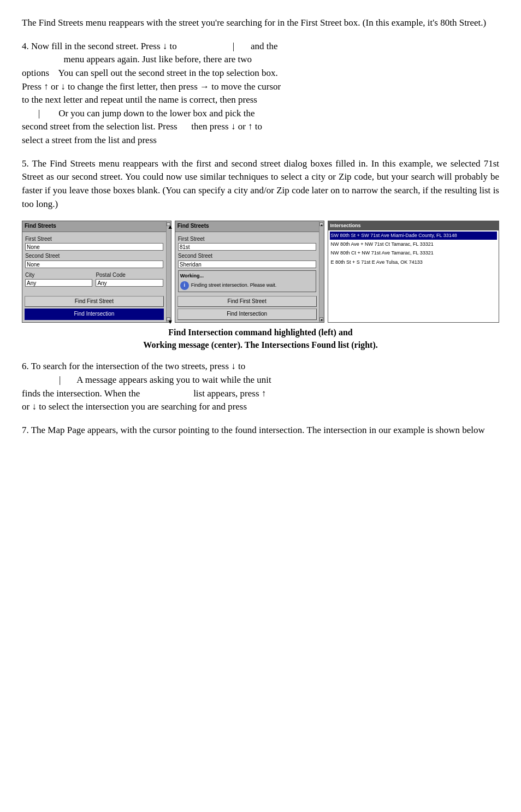  Describe the element at coordinates (414, 245) in the screenshot. I see `intersection-item-1: NW 80th Ave + NW 71st Ct Tamarac, FL 333…` at that location.